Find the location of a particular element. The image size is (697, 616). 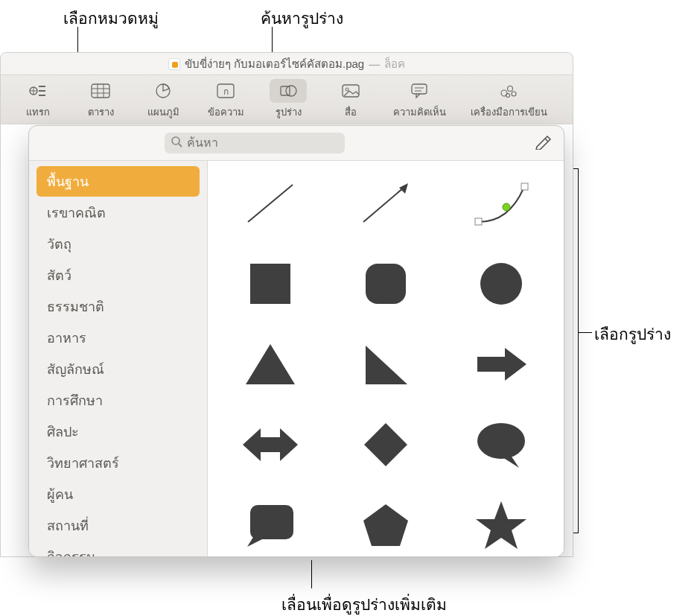

category-item: กิจกรรม is located at coordinates (118, 549).